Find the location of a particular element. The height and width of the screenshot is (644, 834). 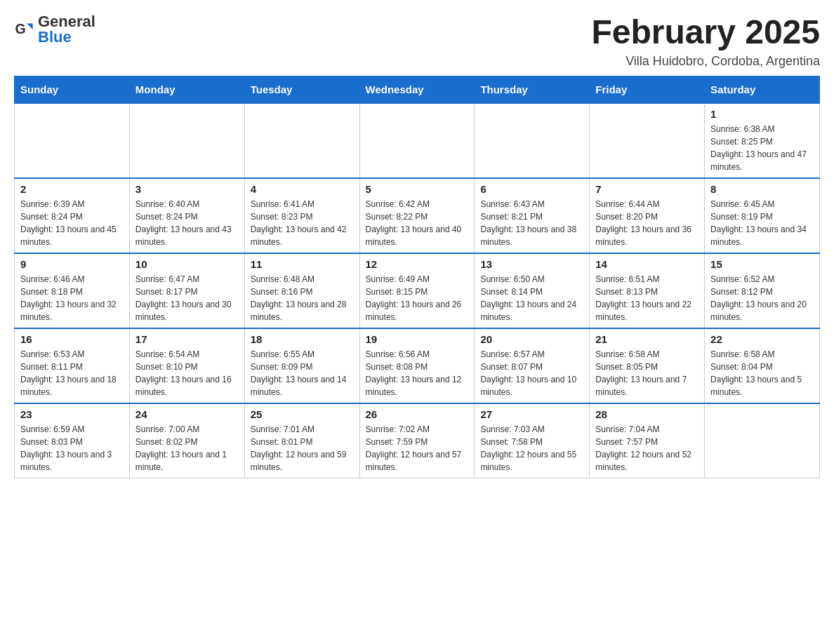

calendar-week-row-1: 1Sunrise: 6:38 AM Sunset: 8:25 PM Daylig… is located at coordinates (417, 140).